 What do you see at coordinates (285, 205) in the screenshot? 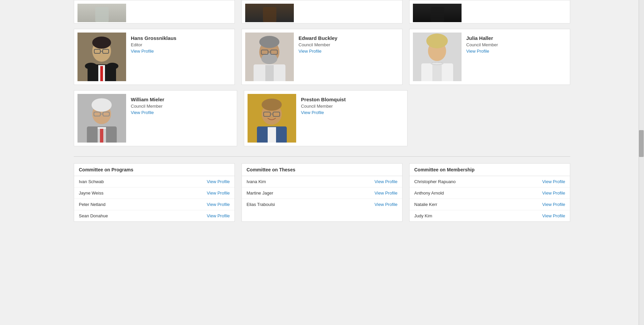
I see `member-name: Elias Traboulsi` at bounding box center [285, 205].